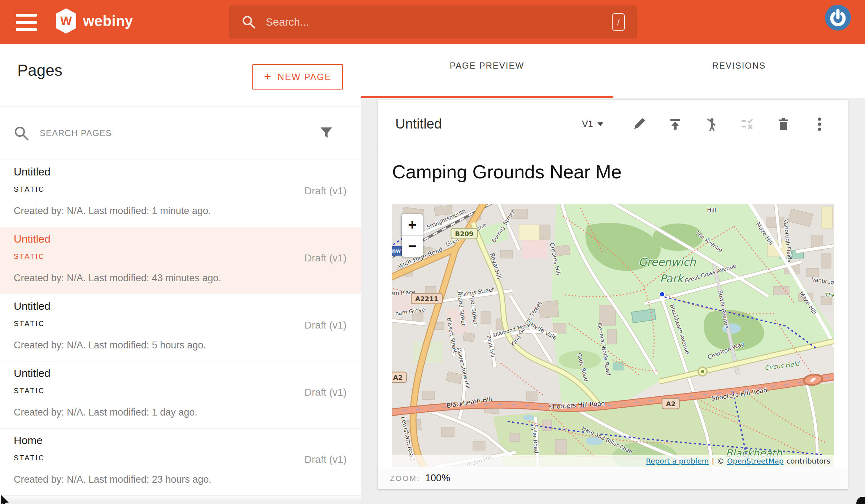 Image resolution: width=865 pixels, height=504 pixels. Describe the element at coordinates (838, 18) in the screenshot. I see `user-avatar` at that location.